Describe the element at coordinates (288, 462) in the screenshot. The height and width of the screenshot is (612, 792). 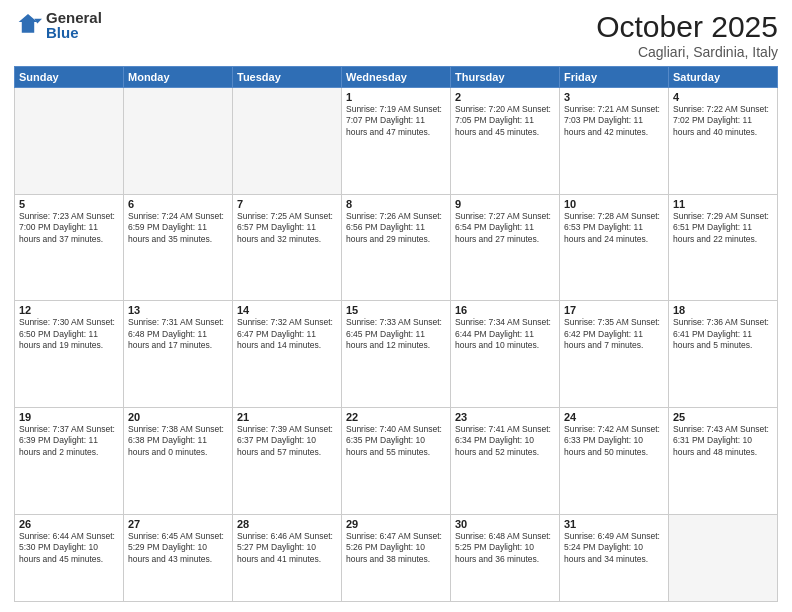
I see `calendar-cell: 21Sunrise: 7:39 AM Sunset: 6:37 PM Dayli…` at that location.